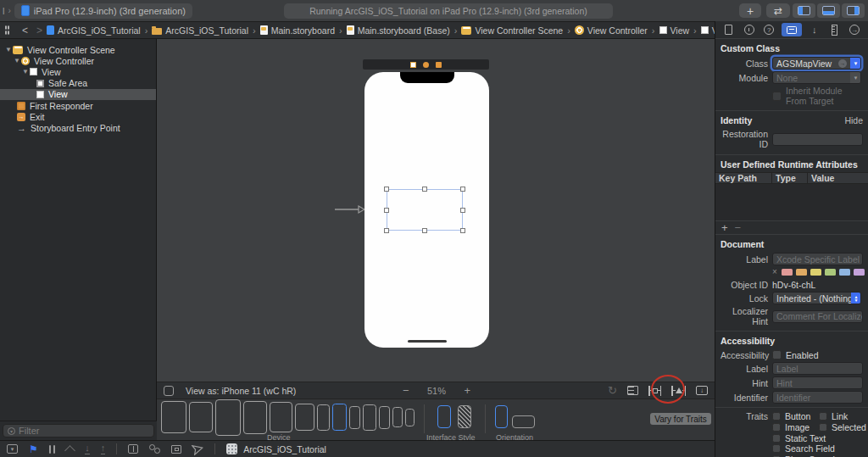 The height and width of the screenshot is (457, 868). Describe the element at coordinates (78, 83) in the screenshot. I see `outline-row-safe-area: Safe Area` at that location.